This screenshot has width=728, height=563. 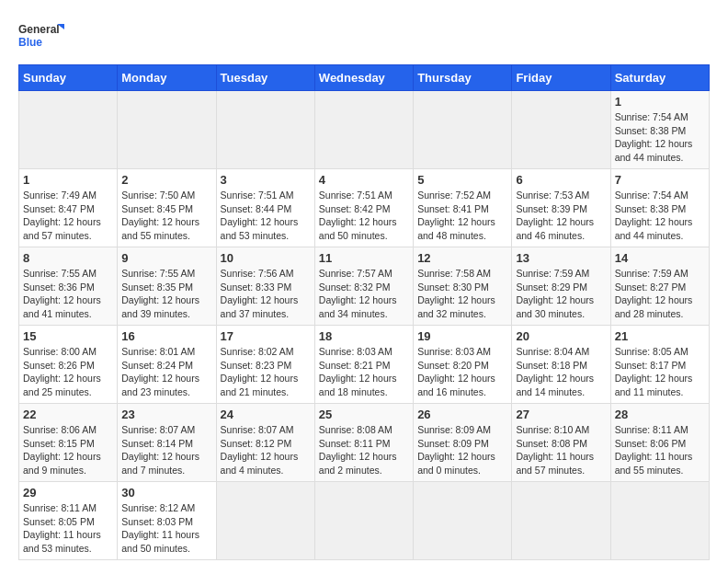 I want to click on day-info: Sunrise: 7:49 AMSunset: 8:47 PMDaylight:…, so click(x=68, y=215).